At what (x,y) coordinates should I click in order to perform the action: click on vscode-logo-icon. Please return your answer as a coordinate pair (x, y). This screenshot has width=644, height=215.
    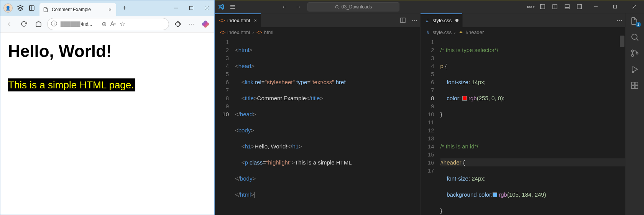
    Looking at the image, I should click on (221, 7).